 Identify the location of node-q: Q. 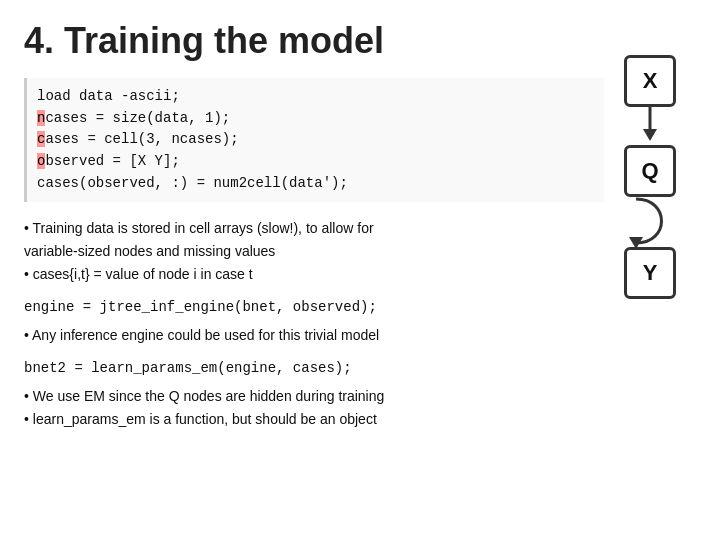
(650, 171).